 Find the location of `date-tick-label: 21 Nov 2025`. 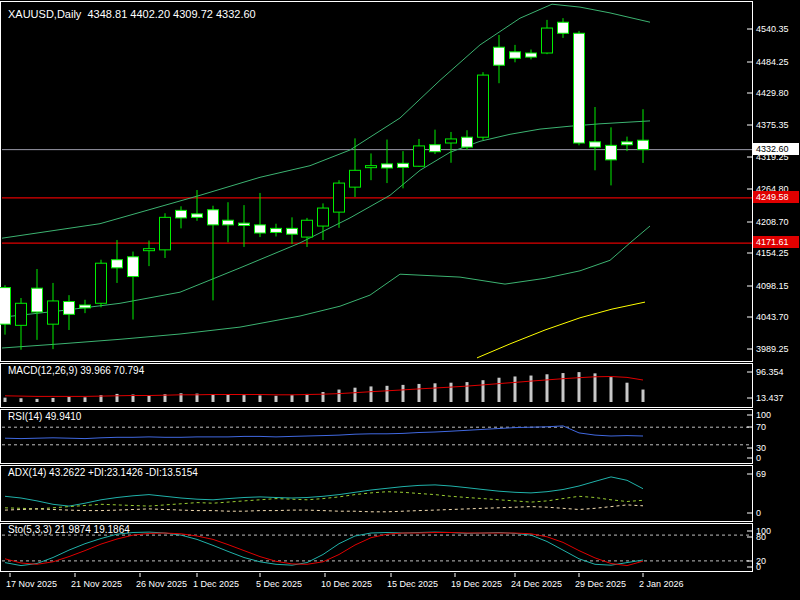

date-tick-label: 21 Nov 2025 is located at coordinates (96, 584).